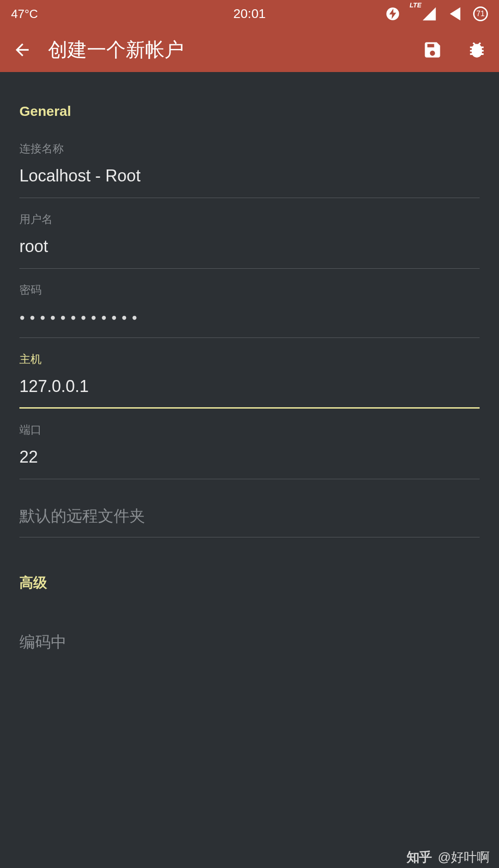 The height and width of the screenshot is (868, 499). Describe the element at coordinates (250, 163) in the screenshot. I see `field-connection-name: 连接名称` at that location.